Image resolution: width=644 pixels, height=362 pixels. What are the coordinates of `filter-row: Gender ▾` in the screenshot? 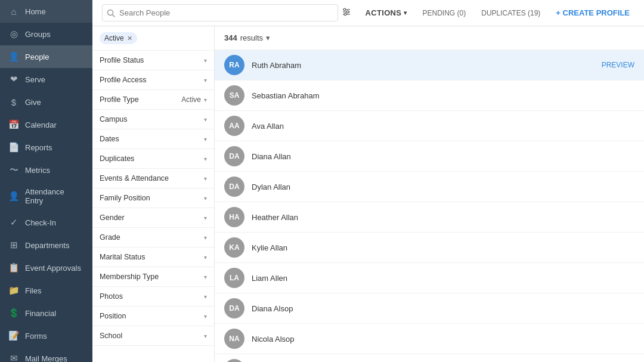 It's located at (153, 218).